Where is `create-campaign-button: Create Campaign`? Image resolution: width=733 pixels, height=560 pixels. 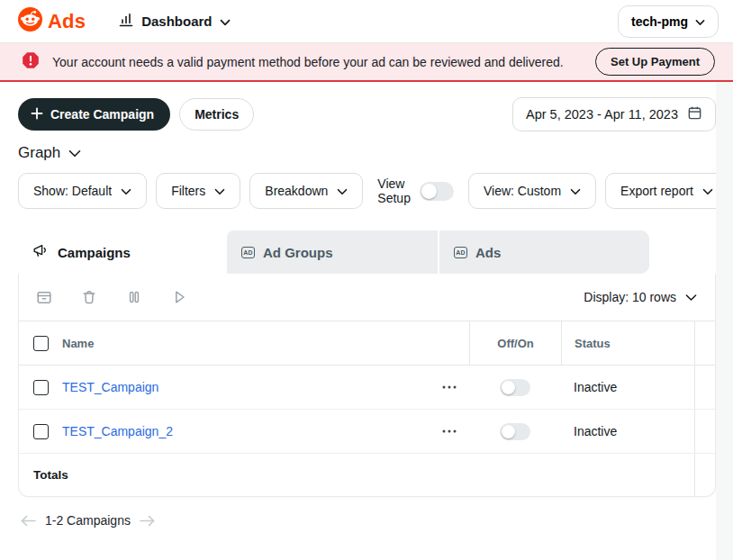
create-campaign-button: Create Campaign is located at coordinates (94, 114).